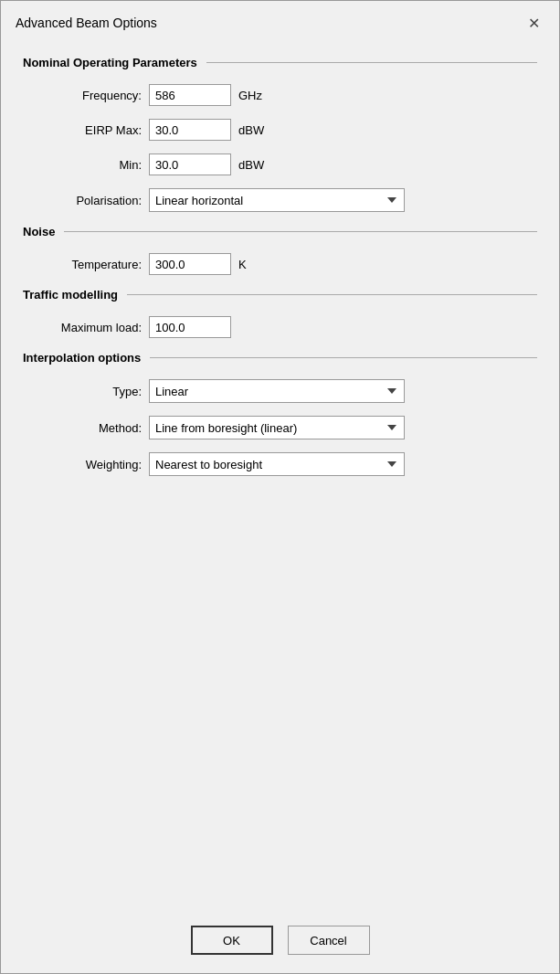 The image size is (560, 974). What do you see at coordinates (70, 294) in the screenshot?
I see `section-traffic-title: Traffic modelling` at bounding box center [70, 294].